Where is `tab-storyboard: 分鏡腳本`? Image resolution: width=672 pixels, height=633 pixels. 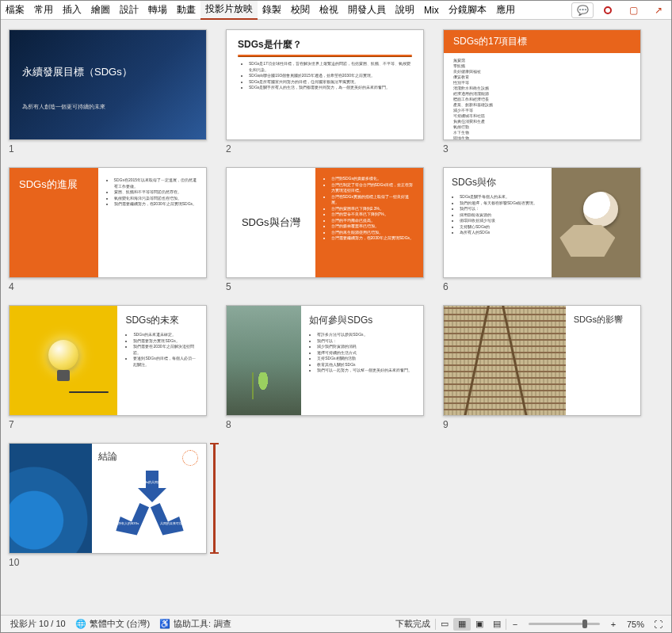 tab-storyboard: 分鏡腳本 is located at coordinates (468, 10).